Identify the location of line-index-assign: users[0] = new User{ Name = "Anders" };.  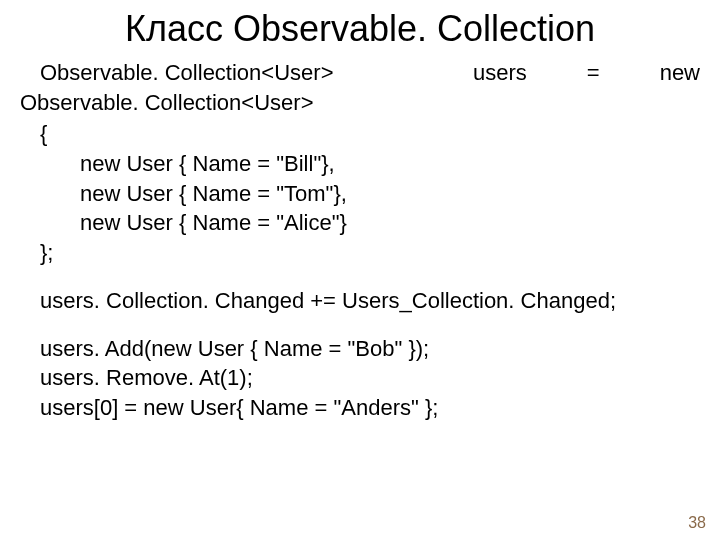
(360, 408).